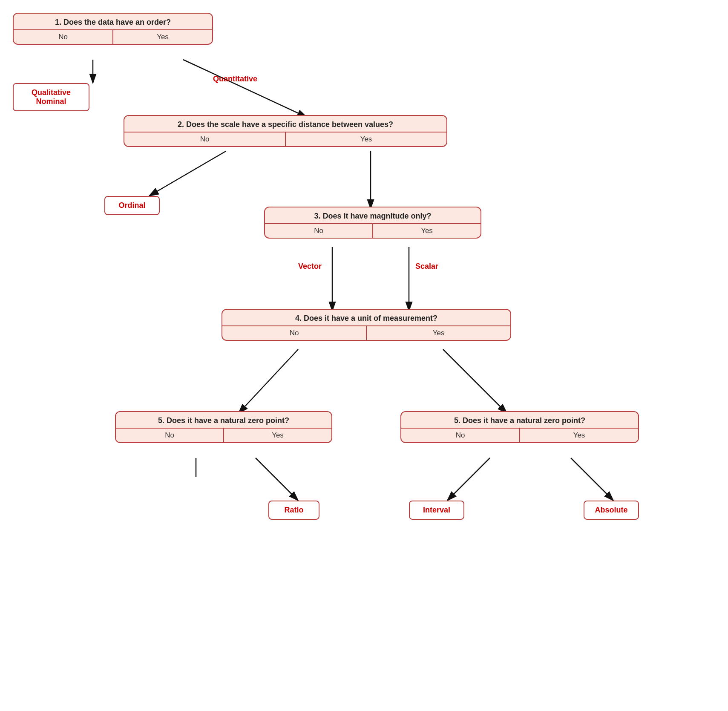  What do you see at coordinates (319, 231) in the screenshot?
I see `q3-no: No` at bounding box center [319, 231].